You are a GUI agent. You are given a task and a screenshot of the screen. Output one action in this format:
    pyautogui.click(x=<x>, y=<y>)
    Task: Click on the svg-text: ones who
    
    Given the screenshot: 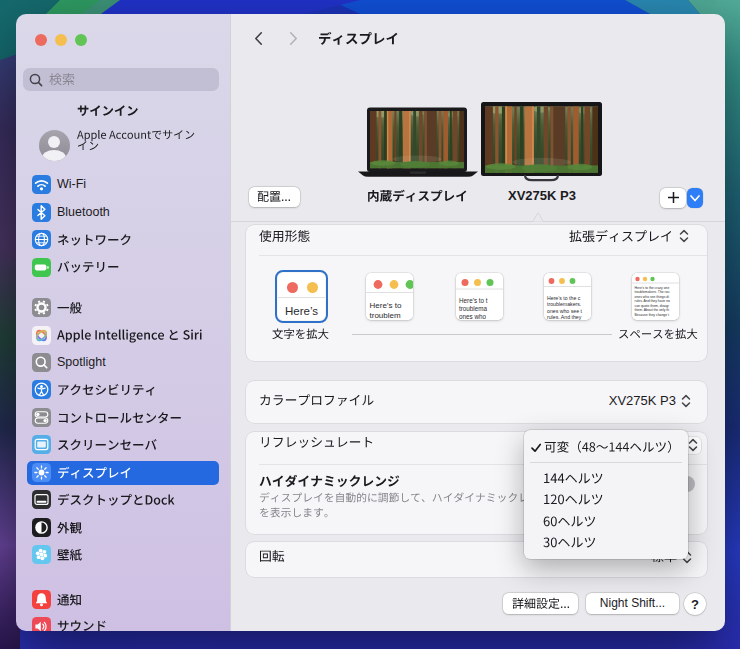 What is the action you would take?
    pyautogui.click(x=472, y=316)
    